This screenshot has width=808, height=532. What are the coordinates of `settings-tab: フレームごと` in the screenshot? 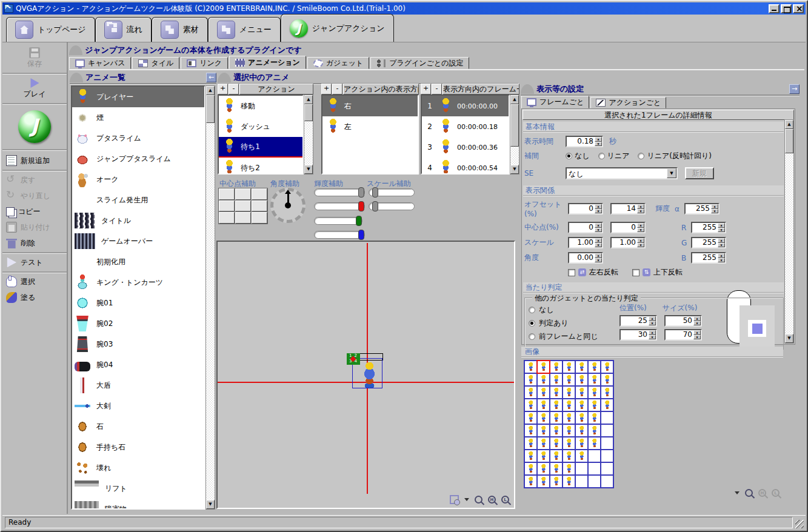 It's located at (555, 102).